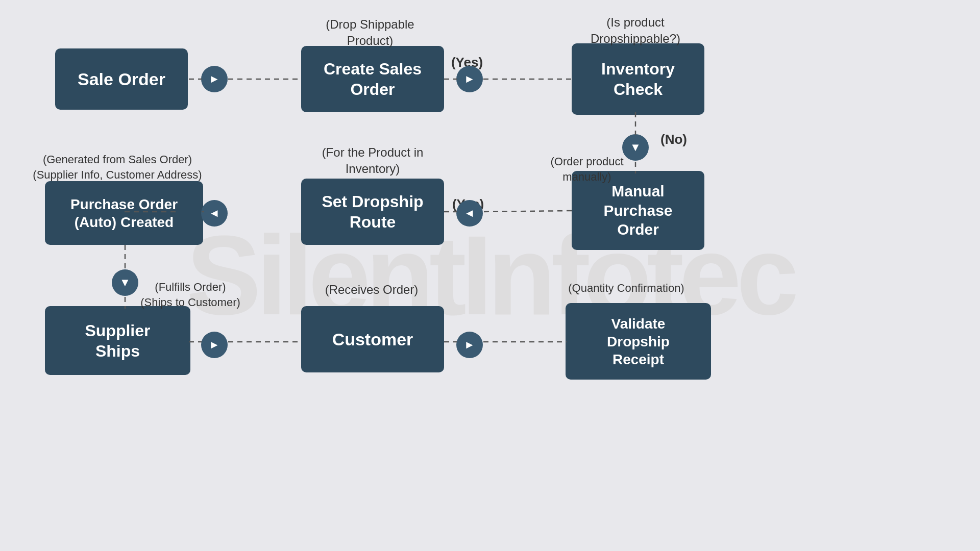 This screenshot has height=551, width=980. Describe the element at coordinates (626, 288) in the screenshot. I see `ann-qty-confirm: (Quantity Confirmation)` at that location.